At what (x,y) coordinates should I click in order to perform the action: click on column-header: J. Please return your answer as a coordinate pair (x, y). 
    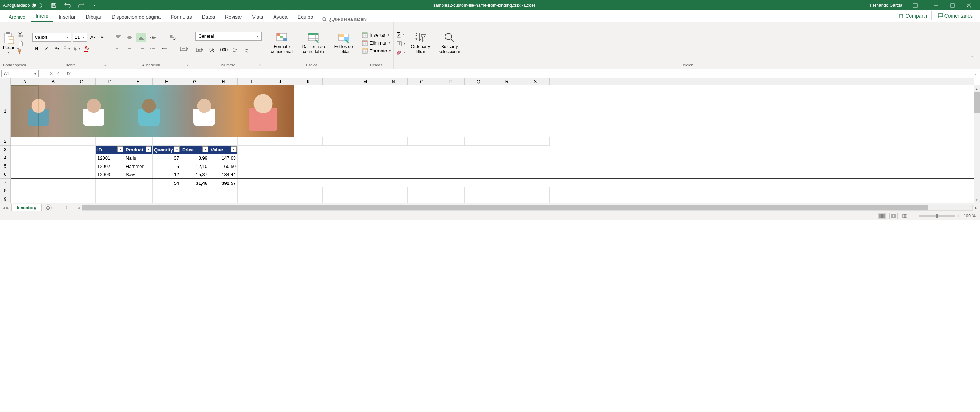
    Looking at the image, I should click on (280, 82).